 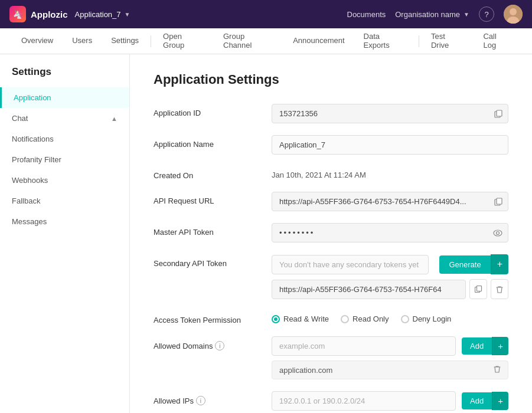 What do you see at coordinates (367, 14) in the screenshot?
I see `documents-link: Documents` at bounding box center [367, 14].